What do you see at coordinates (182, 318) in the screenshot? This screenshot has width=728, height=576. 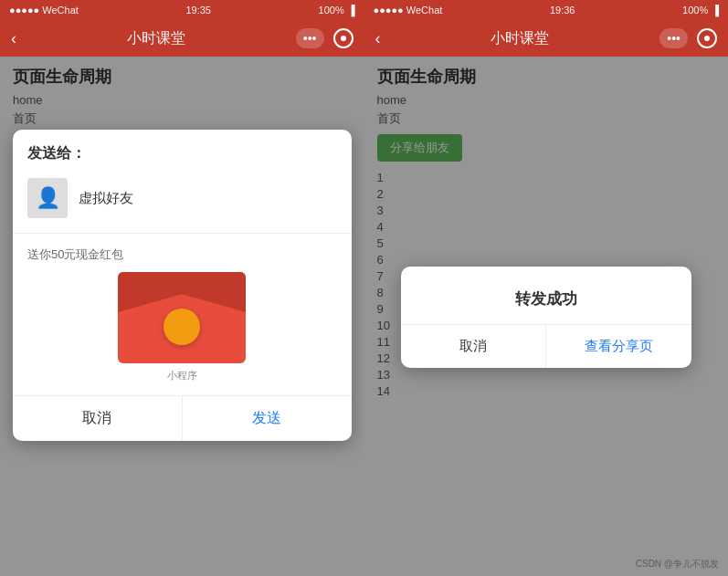 I see `red-envelope` at bounding box center [182, 318].